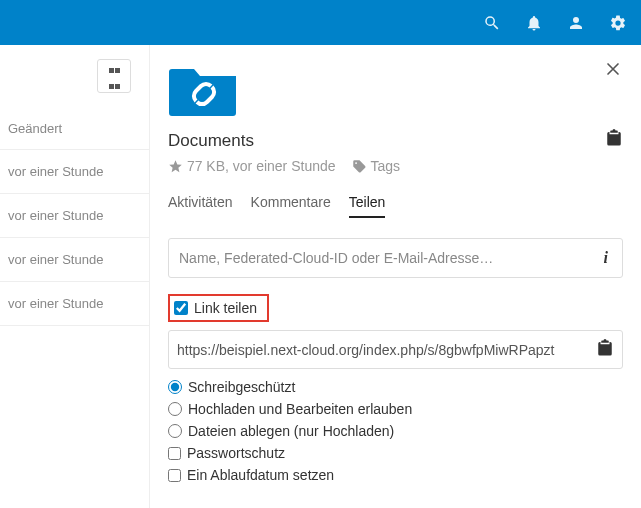 This screenshot has width=641, height=508. What do you see at coordinates (291, 206) in the screenshot?
I see `tab-comments: Kommentare` at bounding box center [291, 206].